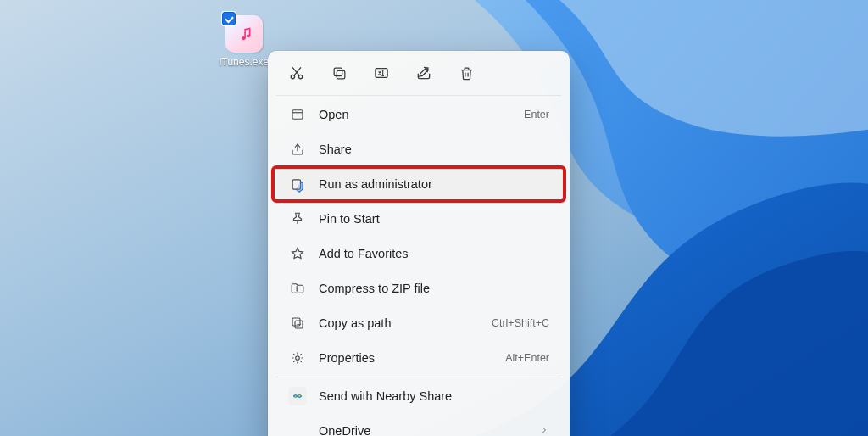  I want to click on menu-item-onedrive: OneDrive, so click(419, 425).